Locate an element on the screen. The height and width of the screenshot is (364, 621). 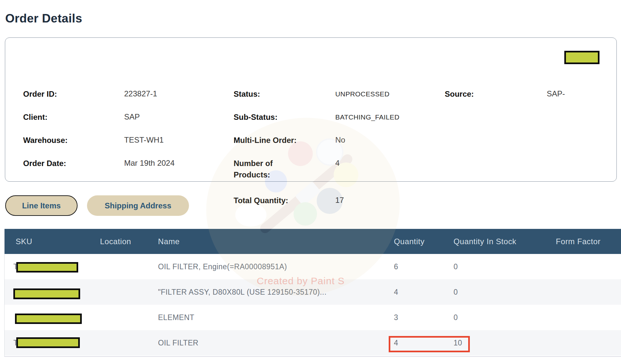
tab-shipping-address: Shipping Address is located at coordinates (138, 206).